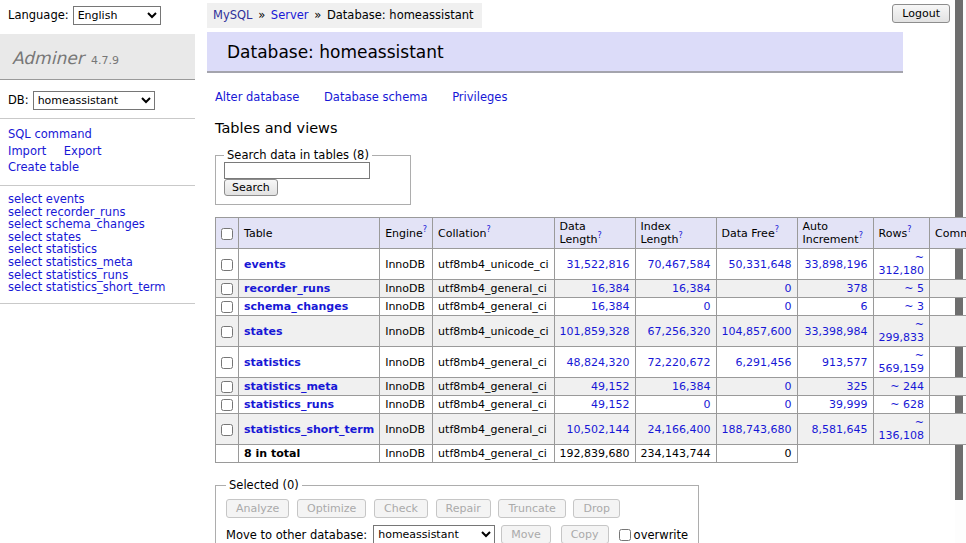 This screenshot has width=966, height=543. Describe the element at coordinates (585, 534) in the screenshot. I see `move-copy-button: Copy` at that location.